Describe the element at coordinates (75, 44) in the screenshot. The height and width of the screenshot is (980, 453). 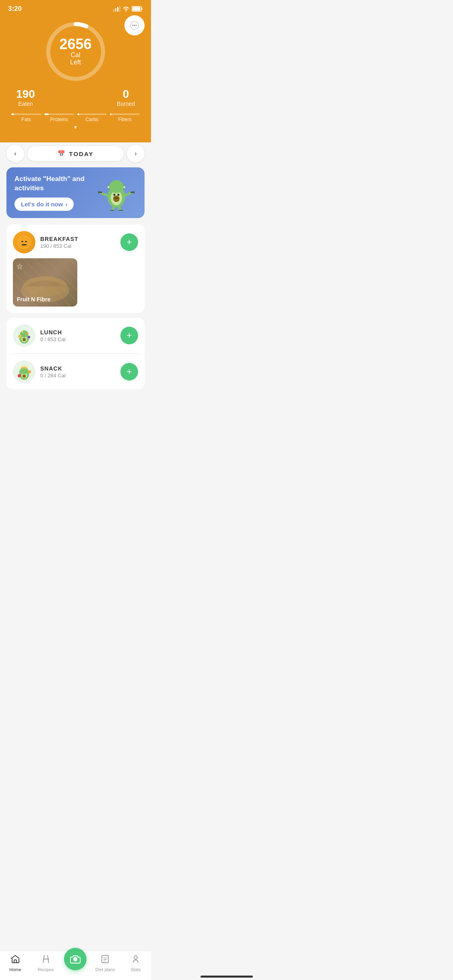
I see `calorie-value: 2656` at that location.